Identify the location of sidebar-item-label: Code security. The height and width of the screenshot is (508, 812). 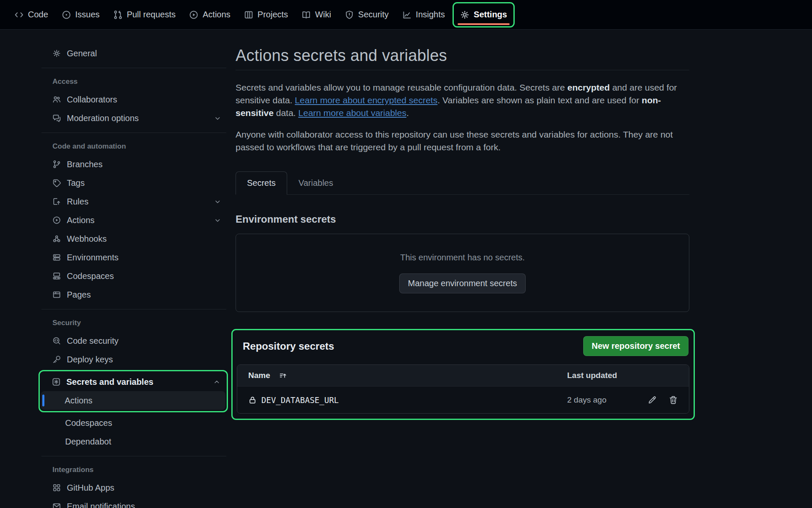
(144, 341).